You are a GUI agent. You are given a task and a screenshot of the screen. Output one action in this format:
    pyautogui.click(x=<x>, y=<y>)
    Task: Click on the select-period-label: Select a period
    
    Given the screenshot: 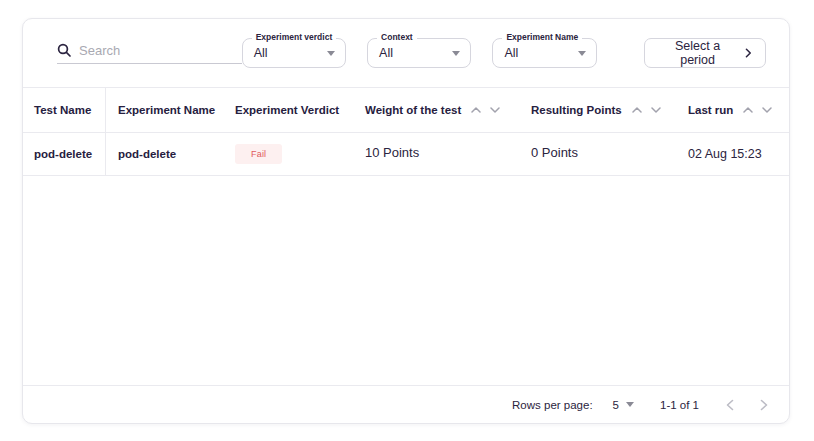 What is the action you would take?
    pyautogui.click(x=698, y=53)
    